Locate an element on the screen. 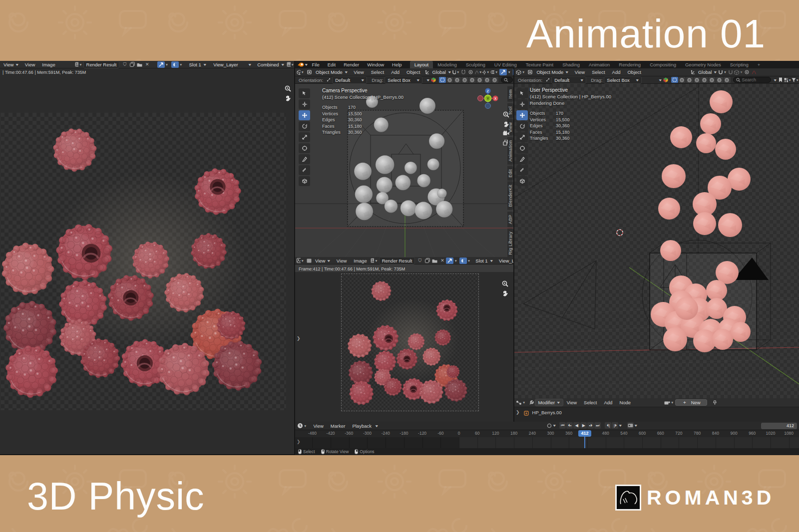 This screenshot has height=532, width=799. tool-annotate-button is located at coordinates (522, 159).